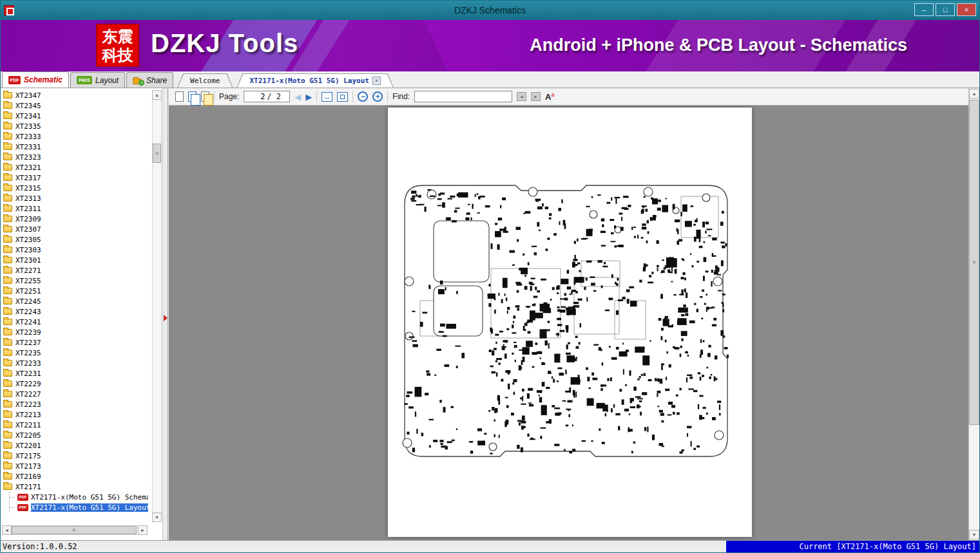 The image size is (980, 553). I want to click on tree-folder-item: XT2237, so click(75, 342).